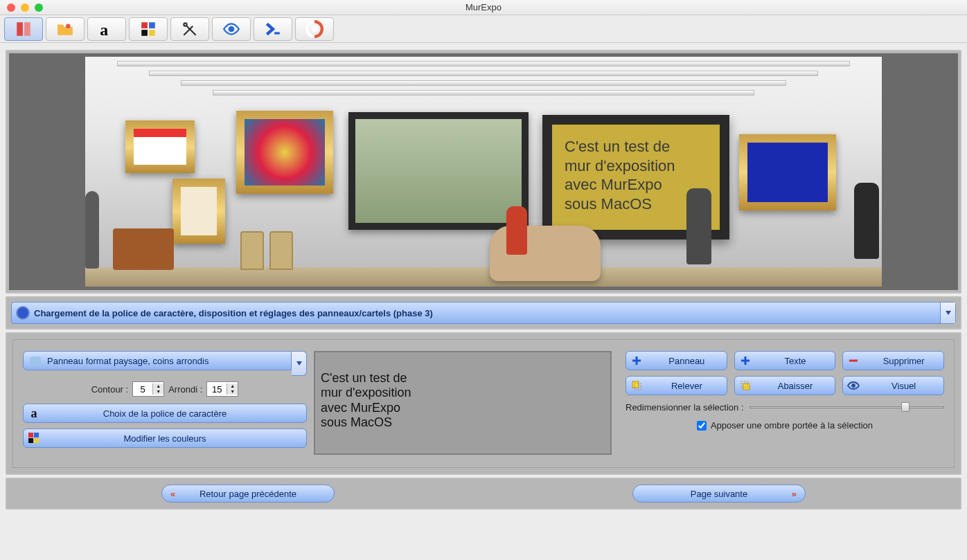 This screenshot has width=967, height=560. I want to click on panel-type-button: Panneau format paysage, coins arrondis, so click(157, 361).